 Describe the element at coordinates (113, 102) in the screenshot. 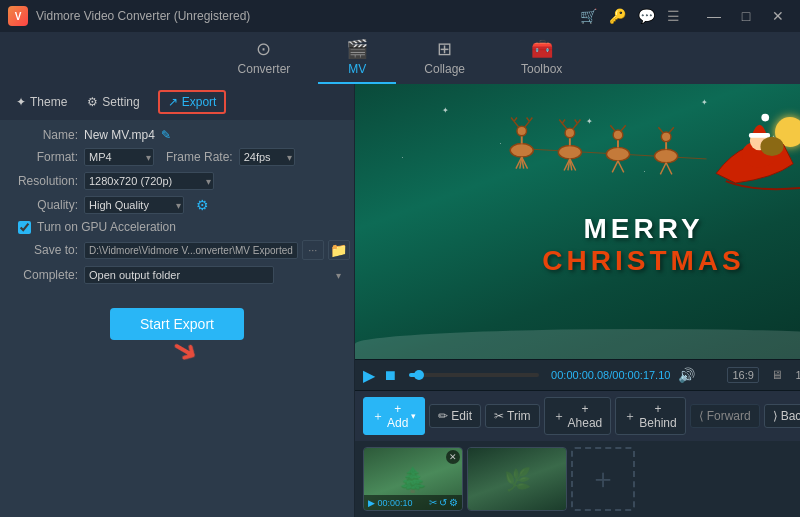

I see `setting-button: ⚙ Setting` at that location.